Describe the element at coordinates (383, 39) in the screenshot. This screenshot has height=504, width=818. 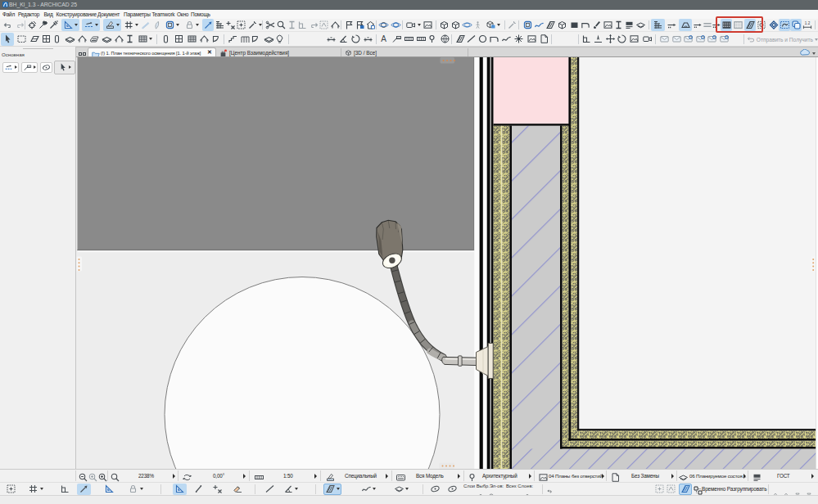
I see `svg-text: A` at that location.